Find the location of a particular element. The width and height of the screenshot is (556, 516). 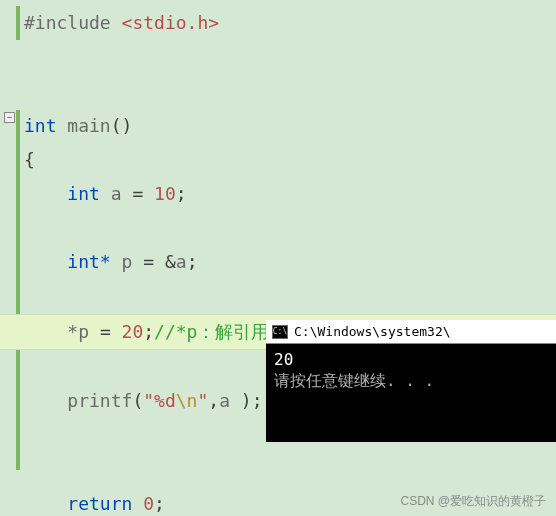

include-header: <stdio.h> is located at coordinates (171, 22).